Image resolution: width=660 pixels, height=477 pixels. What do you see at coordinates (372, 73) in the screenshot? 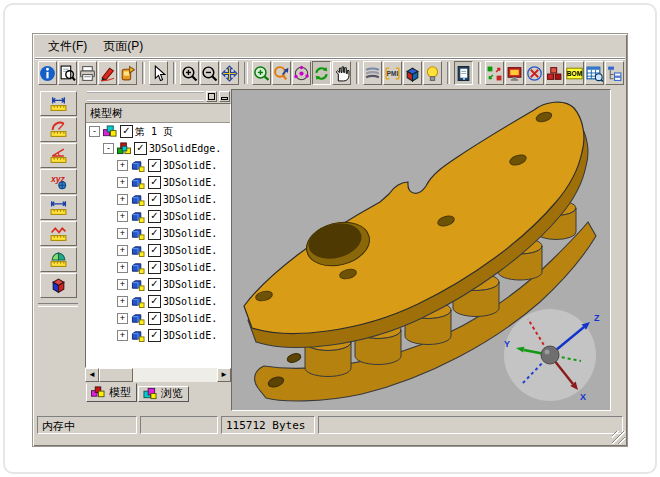
I see `layers-button` at bounding box center [372, 73].